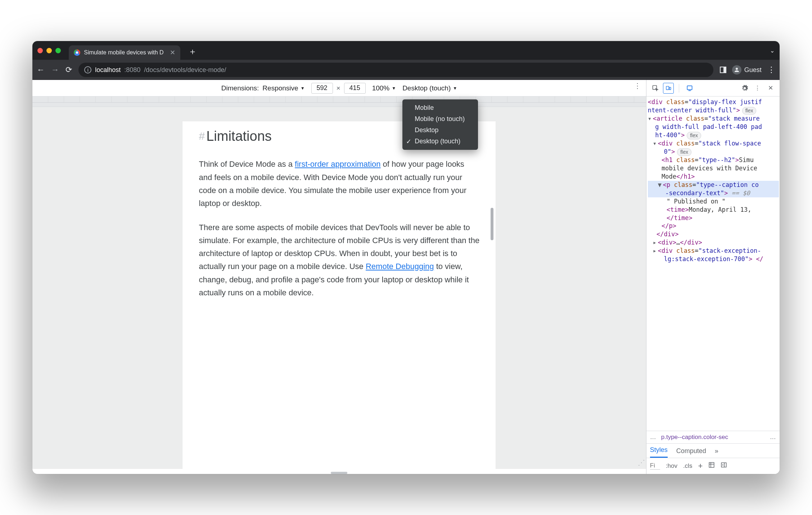 The width and height of the screenshot is (812, 515). Describe the element at coordinates (284, 88) in the screenshot. I see `dimensions-mode-select: Responsive ▼` at that location.